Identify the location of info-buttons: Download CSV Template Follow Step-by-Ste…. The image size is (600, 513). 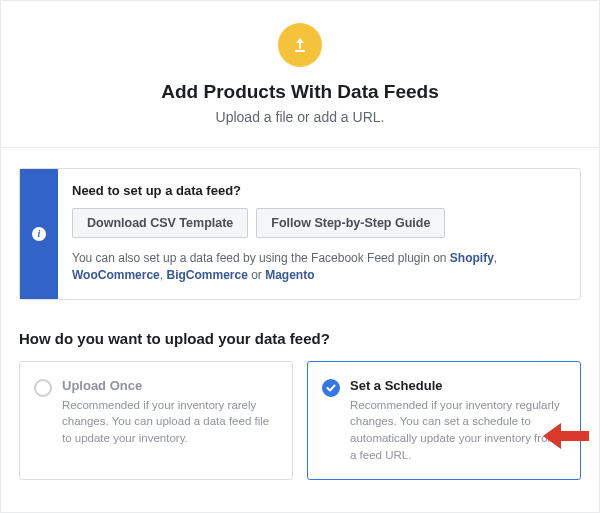
(318, 223).